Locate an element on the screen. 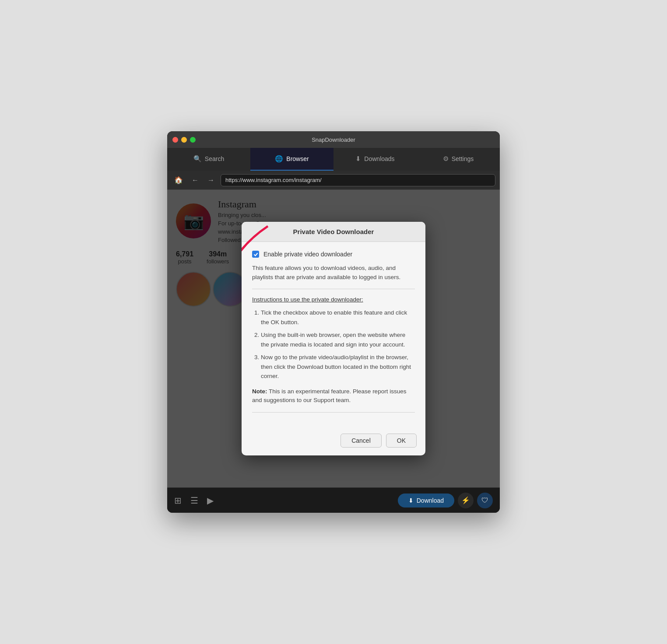 Image resolution: width=667 pixels, height=644 pixels. note-bold: Note: is located at coordinates (260, 391).